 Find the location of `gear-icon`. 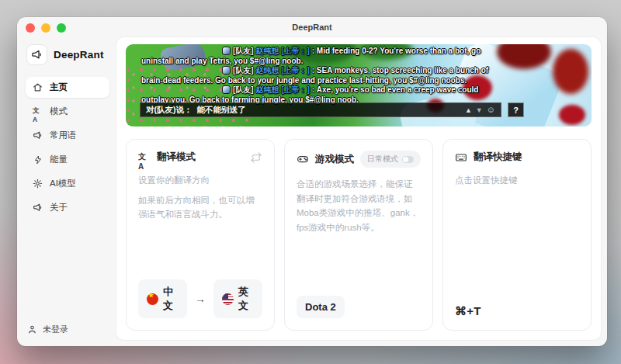

gear-icon is located at coordinates (37, 183).